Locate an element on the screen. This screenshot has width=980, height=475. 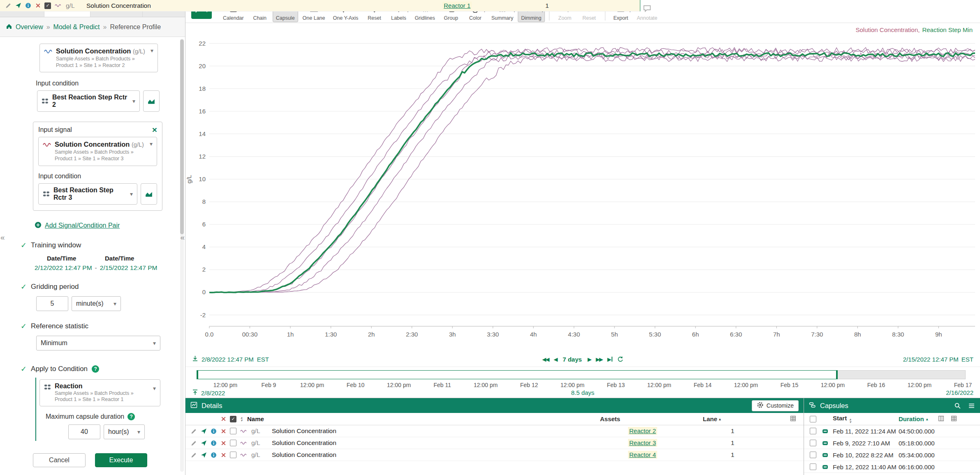
display-end-datetime: 2/15/2022 12:47 PM is located at coordinates (931, 359).